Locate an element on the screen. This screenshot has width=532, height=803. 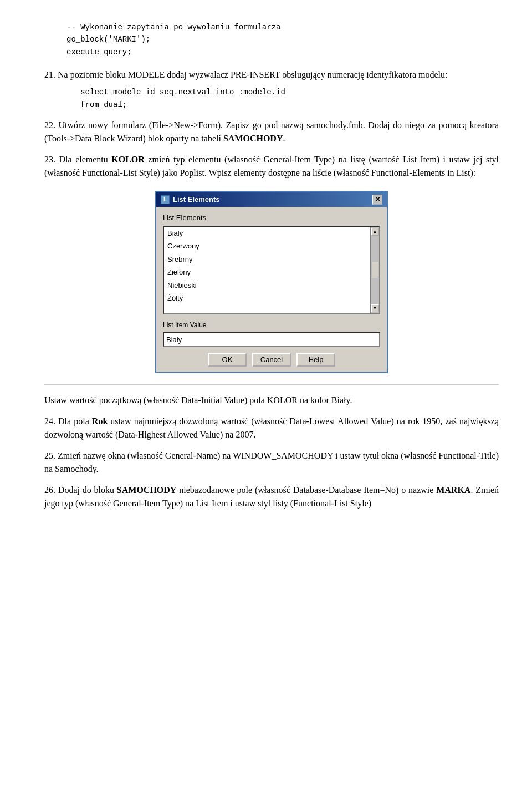
scroll-up-button: ▲ is located at coordinates (375, 232).